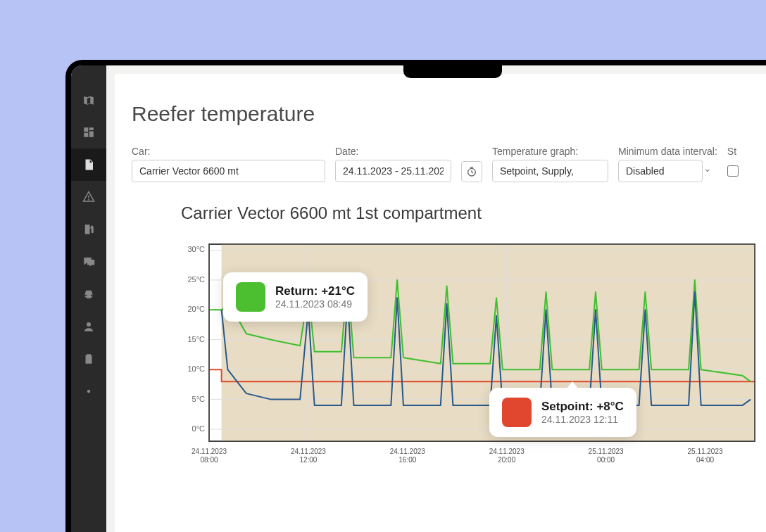 Image resolution: width=766 pixels, height=532 pixels. I want to click on svg-text: 16:00, so click(407, 460).